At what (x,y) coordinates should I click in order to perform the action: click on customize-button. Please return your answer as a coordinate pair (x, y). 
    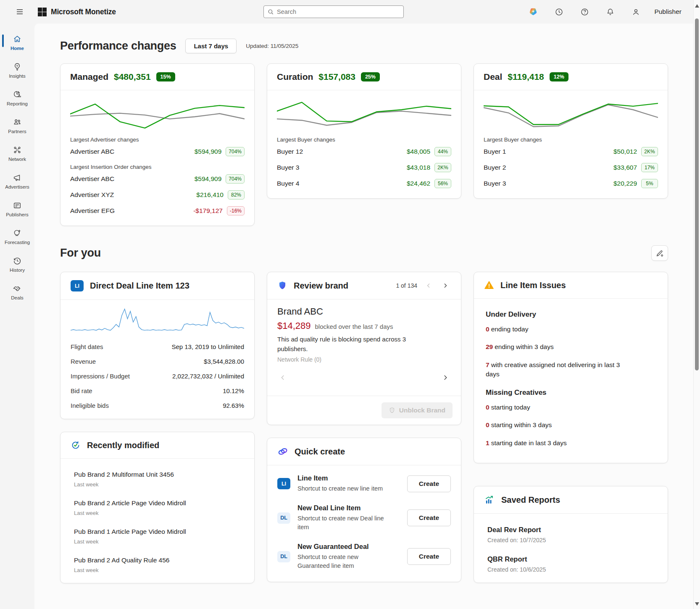
    Looking at the image, I should click on (660, 253).